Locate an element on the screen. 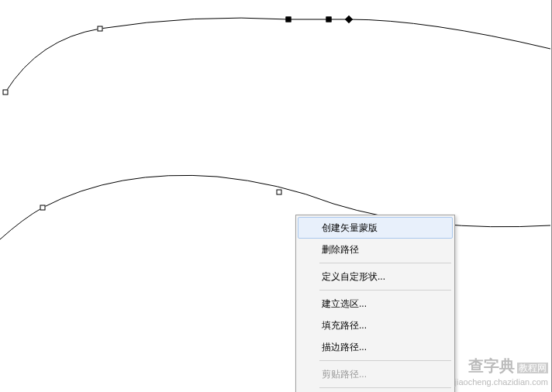 Image resolution: width=552 pixels, height=392 pixels. watermark-brand: 查字典 is located at coordinates (492, 366).